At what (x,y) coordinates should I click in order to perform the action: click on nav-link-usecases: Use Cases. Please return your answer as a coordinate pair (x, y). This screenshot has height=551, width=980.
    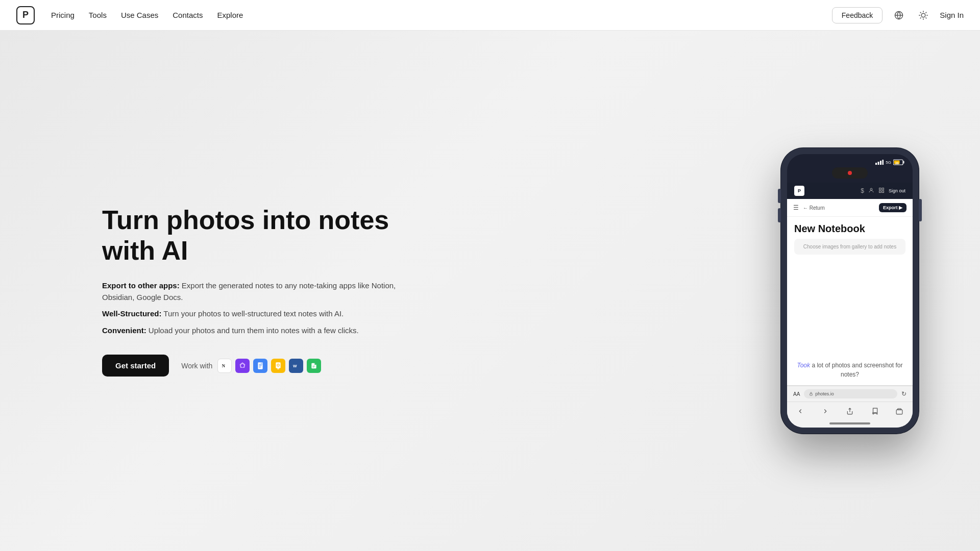
    Looking at the image, I should click on (140, 15).